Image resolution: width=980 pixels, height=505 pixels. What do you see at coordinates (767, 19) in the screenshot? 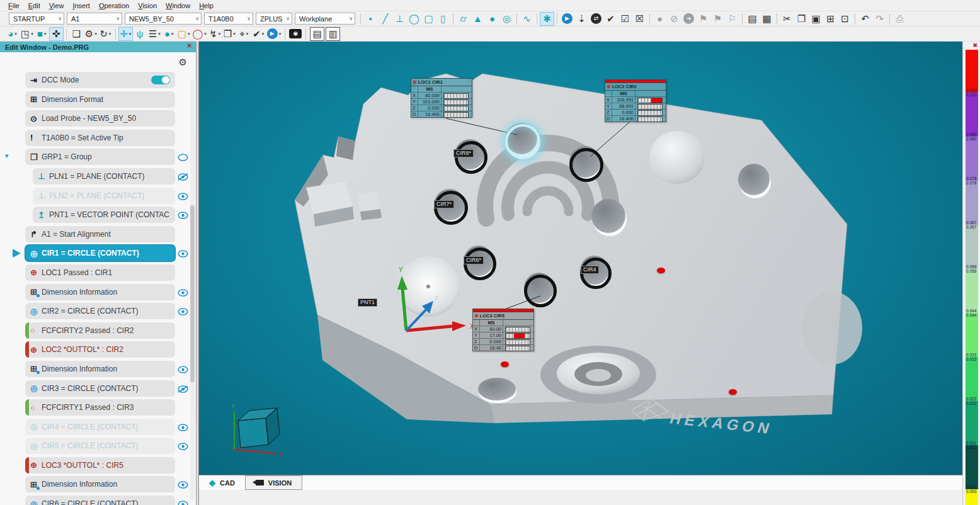
I see `report-window-icon: ▦` at bounding box center [767, 19].